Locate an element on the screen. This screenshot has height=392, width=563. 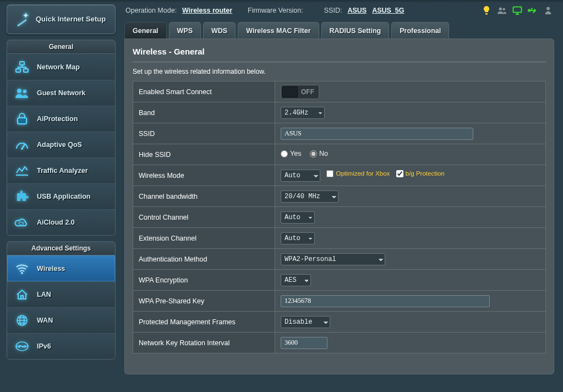
label-rekey: Network Key Rotation Interval is located at coordinates (204, 343).